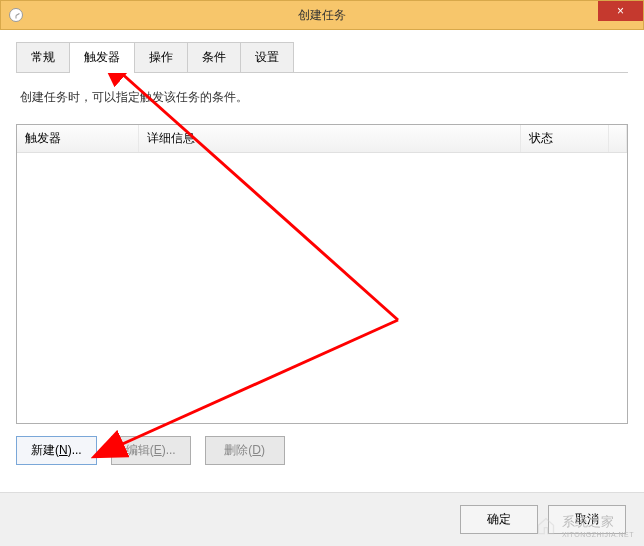 The image size is (644, 546). I want to click on delete-button-suffix: ), so click(263, 450).